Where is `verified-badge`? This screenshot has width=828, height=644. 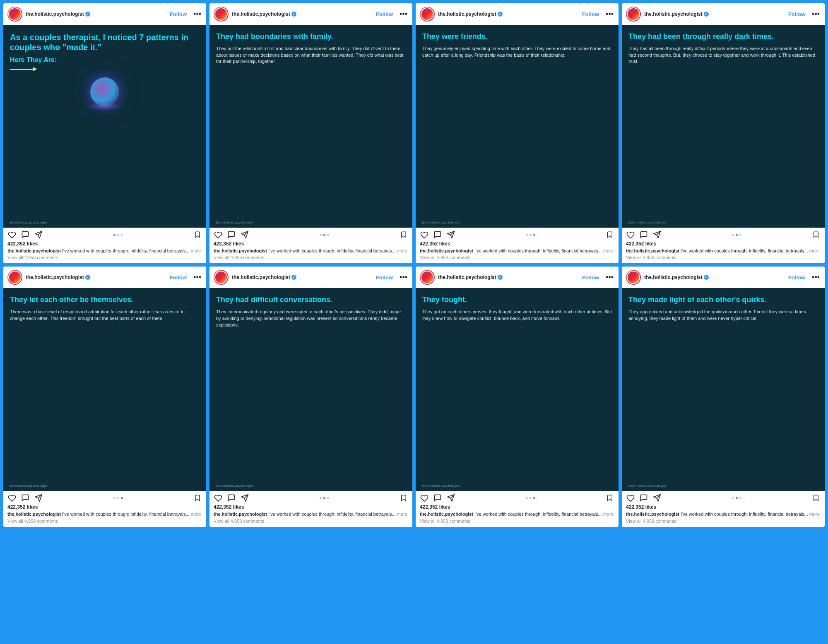 verified-badge is located at coordinates (294, 277).